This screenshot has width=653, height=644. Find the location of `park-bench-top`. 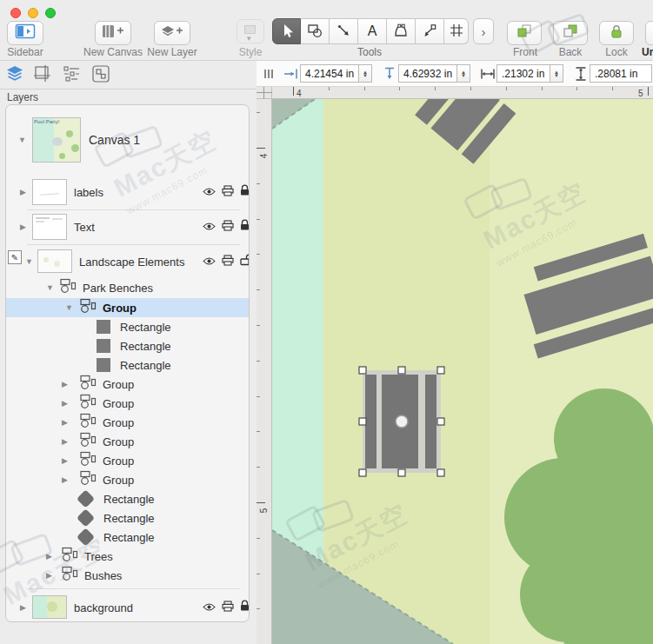

park-bench-top is located at coordinates (465, 132).